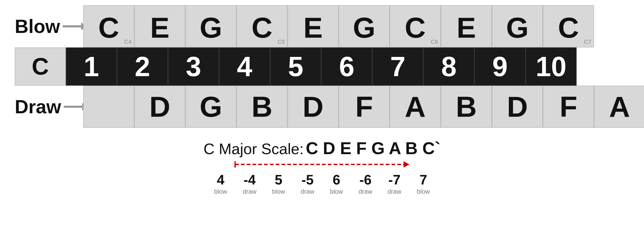  What do you see at coordinates (322, 164) in the screenshot?
I see `scale-arrow-row` at bounding box center [322, 164].